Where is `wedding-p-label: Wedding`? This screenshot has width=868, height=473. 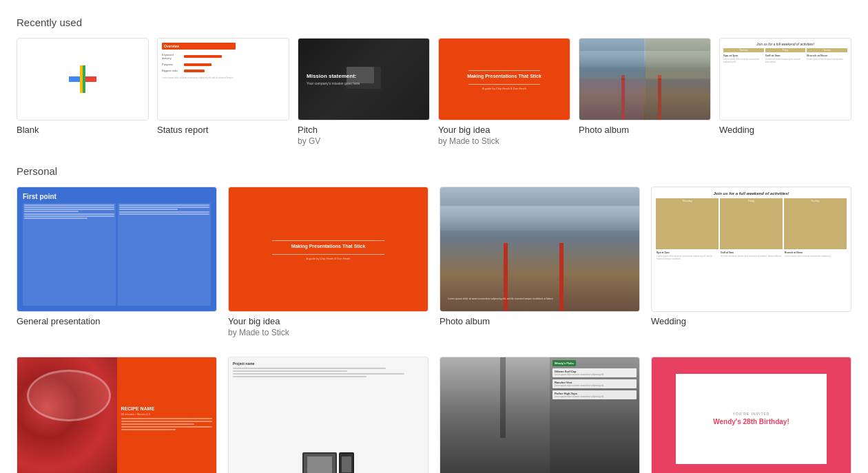 wedding-p-label: Wedding is located at coordinates (751, 322).